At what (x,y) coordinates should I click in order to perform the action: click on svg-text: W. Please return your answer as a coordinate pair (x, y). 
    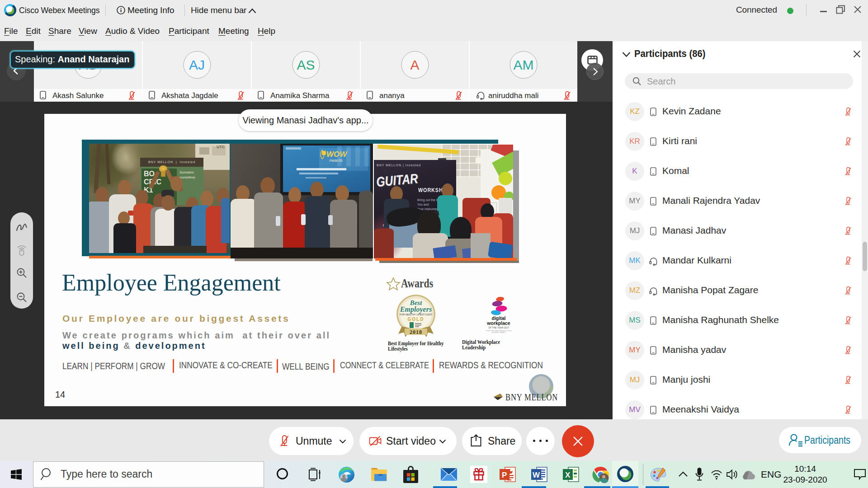
    Looking at the image, I should click on (536, 475).